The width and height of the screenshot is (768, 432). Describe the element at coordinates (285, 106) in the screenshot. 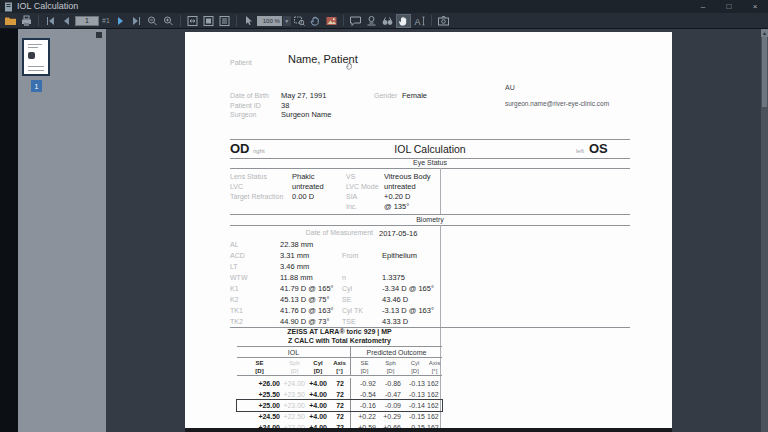

I see `patient-id-value: 38` at that location.